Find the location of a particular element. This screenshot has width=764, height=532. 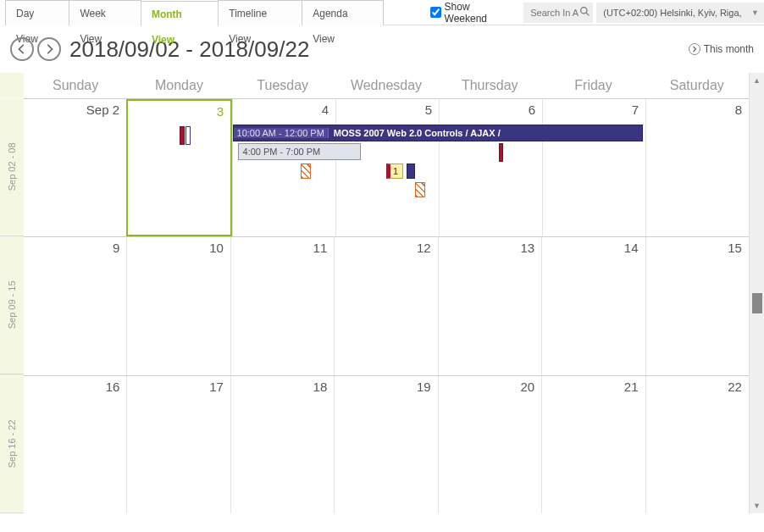

dayhdr-sun: Sunday is located at coordinates (75, 86).